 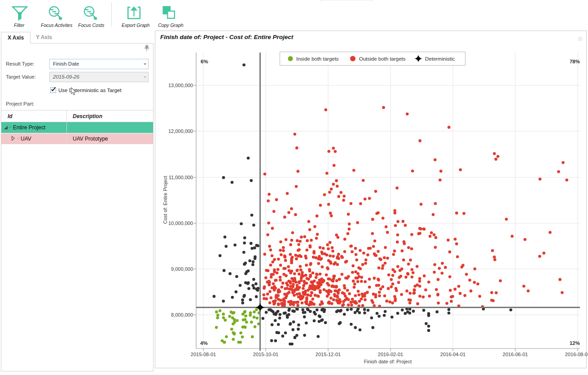 What do you see at coordinates (205, 62) in the screenshot?
I see `svg-text: 6%` at bounding box center [205, 62].